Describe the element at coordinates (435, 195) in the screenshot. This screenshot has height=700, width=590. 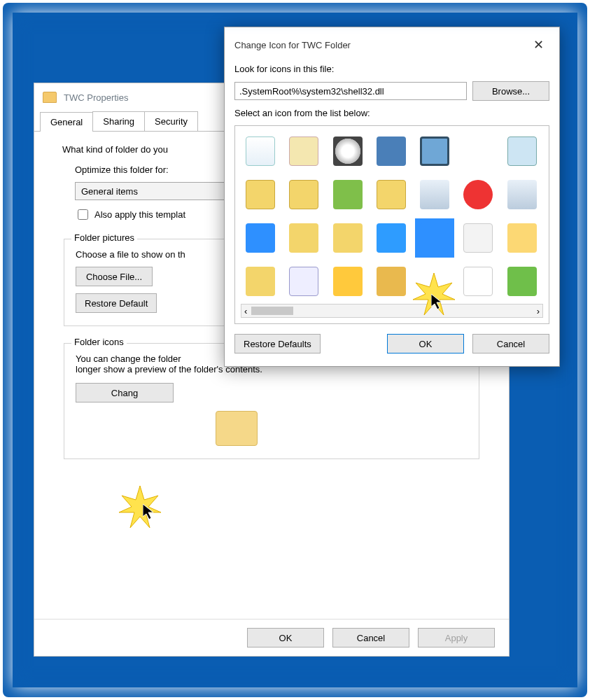
I see `icon-option-drive-help` at that location.